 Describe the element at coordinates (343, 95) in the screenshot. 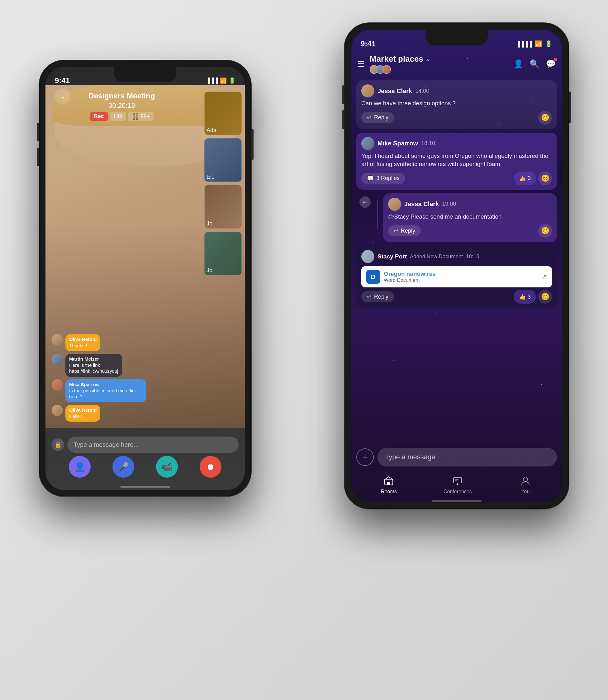

I see `right-volume-up` at that location.